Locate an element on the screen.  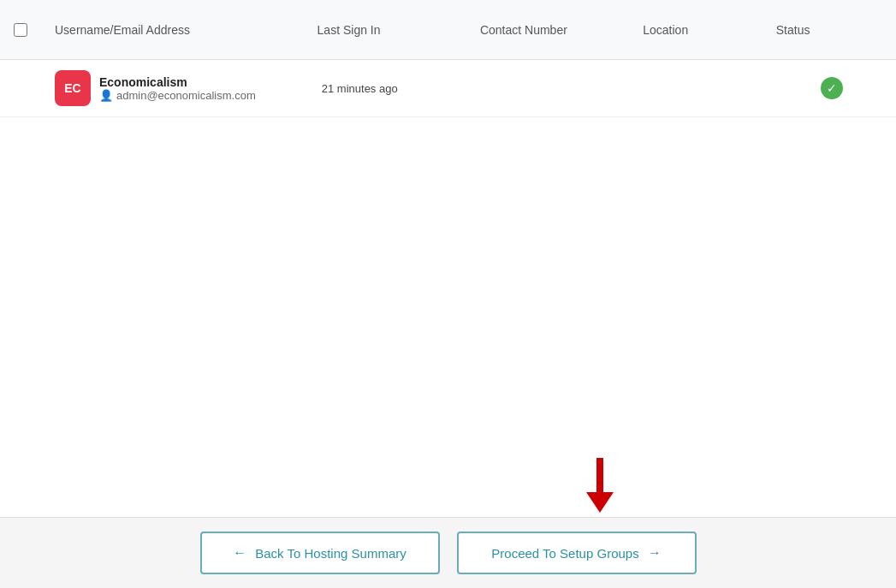
user-details: Economicalism 👤 admin@economicalism.com is located at coordinates (178, 89).